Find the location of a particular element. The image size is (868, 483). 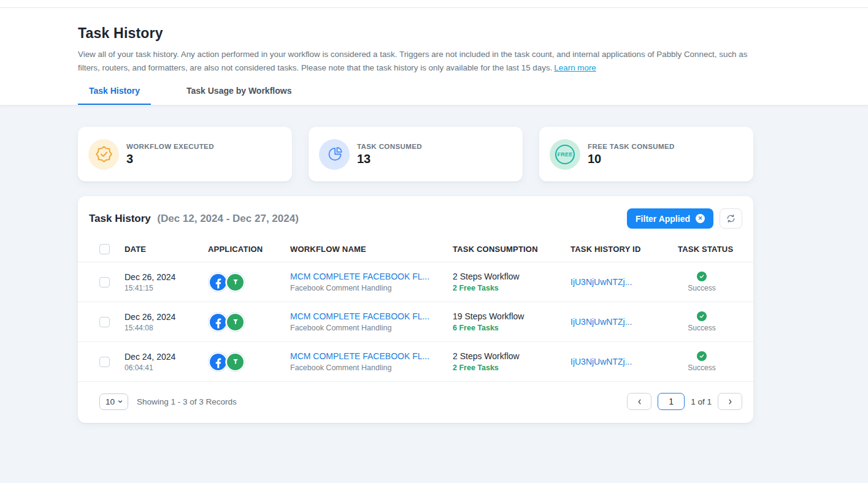

table-row: Dec 26, 2024 15:44:08 MCM COMPLETE FACEB… is located at coordinates (416, 322).